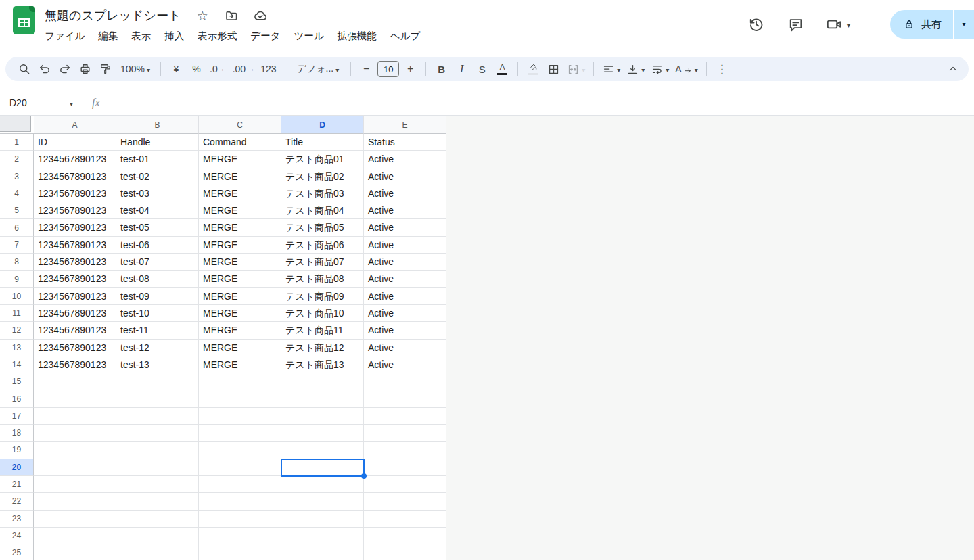 Image resolution: width=974 pixels, height=560 pixels. What do you see at coordinates (964, 24) in the screenshot?
I see `share-dropdown-icon` at bounding box center [964, 24].